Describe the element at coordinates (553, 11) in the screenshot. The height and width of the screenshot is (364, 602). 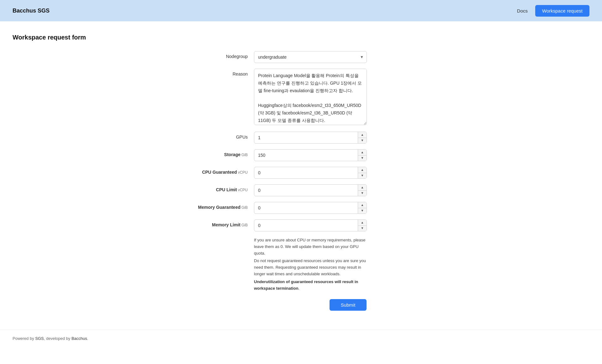
I see `header-nav: Docs Workspace request` at that location.